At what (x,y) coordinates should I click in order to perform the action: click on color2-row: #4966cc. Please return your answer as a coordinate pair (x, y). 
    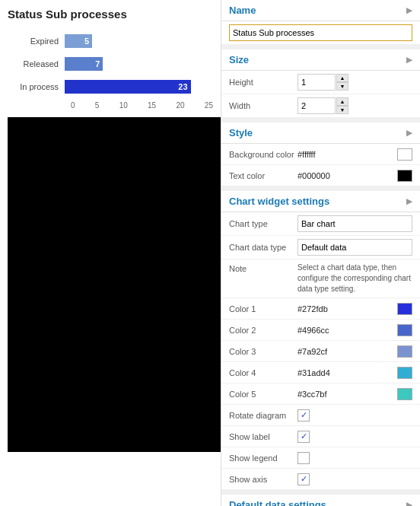
    Looking at the image, I should click on (355, 330).